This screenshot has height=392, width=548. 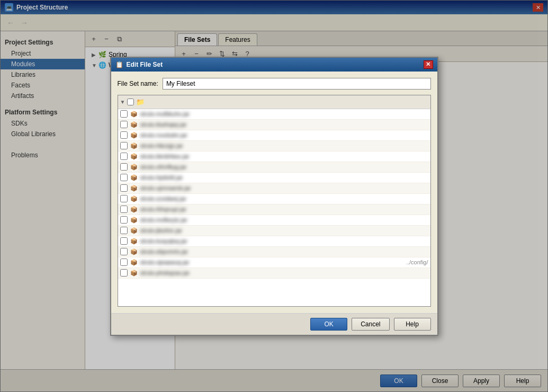 What do you see at coordinates (273, 262) in the screenshot?
I see `file-name-14: struts-ojeaawuq.jar` at bounding box center [273, 262].